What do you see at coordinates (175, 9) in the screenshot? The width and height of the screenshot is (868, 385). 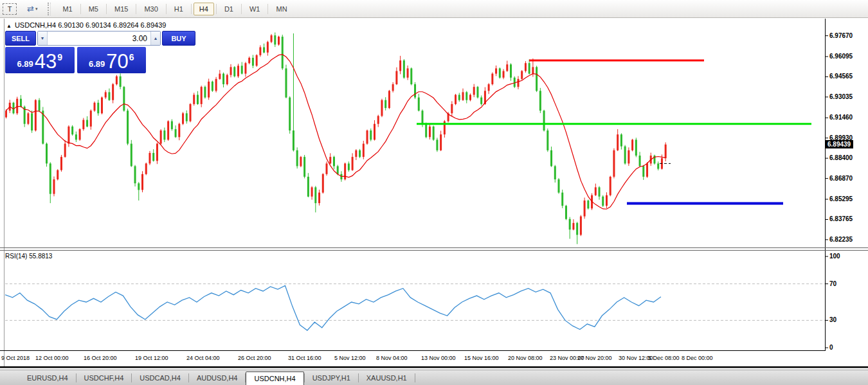 I see `timeframe-group: M1M5M15M30H1H4D1W1MN` at bounding box center [175, 9].